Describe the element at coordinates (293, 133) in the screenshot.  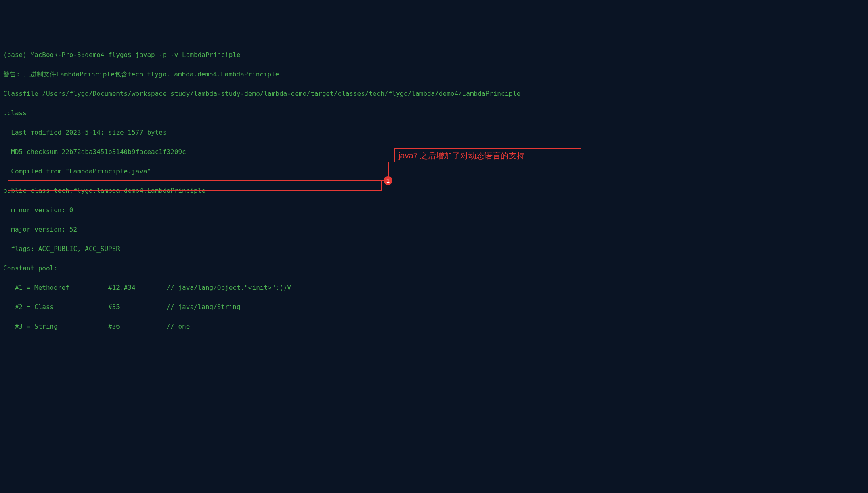
I see `terminal-line: Last modified 2023-5-14; size 1577 bytes` at that location.